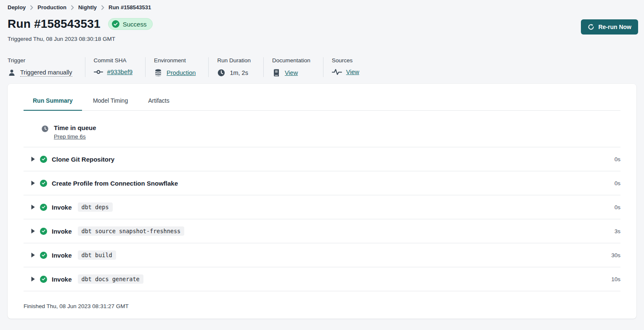 This screenshot has width=644, height=330. Describe the element at coordinates (130, 24) in the screenshot. I see `status-badge: Success` at that location.